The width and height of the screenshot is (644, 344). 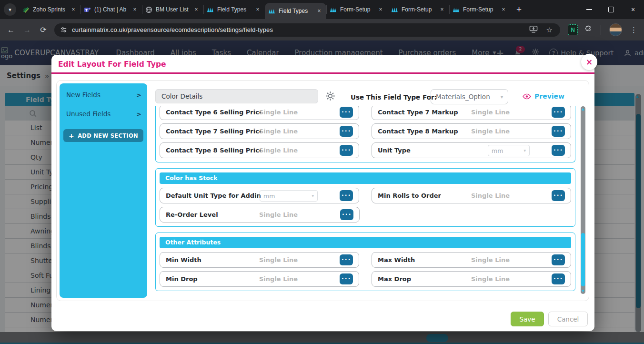 What do you see at coordinates (322, 10) in the screenshot?
I see `browser-tab-bar: ▾ Zoho Sprints×(1) Chat | Ab×BM User Lis…` at bounding box center [322, 10].